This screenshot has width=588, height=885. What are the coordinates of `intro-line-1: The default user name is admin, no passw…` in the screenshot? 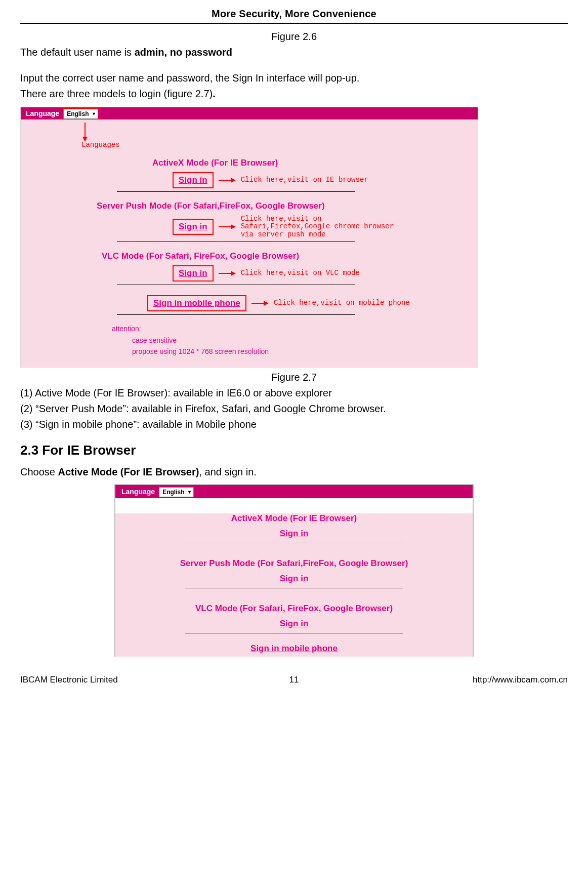 It's located at (294, 53).